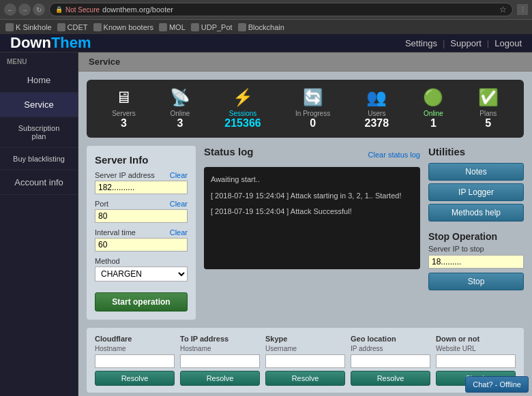  Describe the element at coordinates (266, 10) in the screenshot. I see `browser-toolbar: ← → ↻ 🔒 Not Secure downthem.org/booter ☆…` at that location.